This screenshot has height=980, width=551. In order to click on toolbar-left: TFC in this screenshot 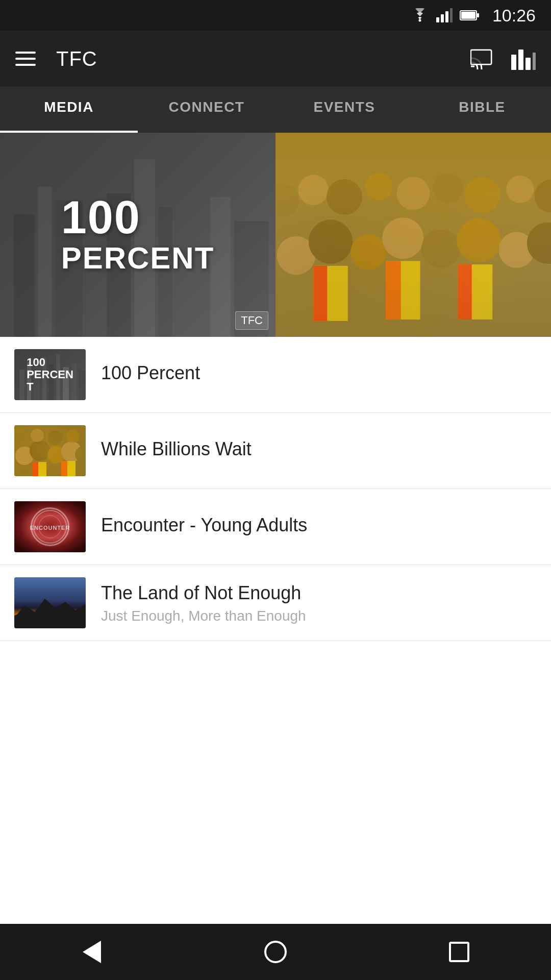, I will do `click(56, 59)`.